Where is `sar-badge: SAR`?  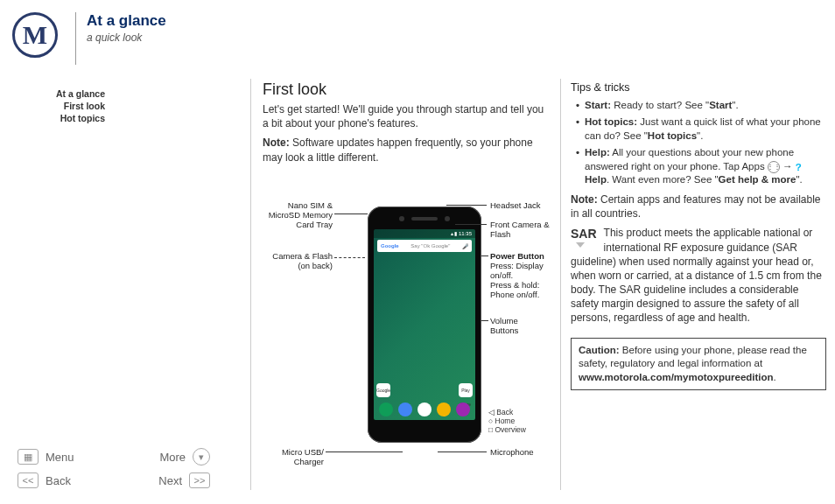 sar-badge: SAR is located at coordinates (584, 236).